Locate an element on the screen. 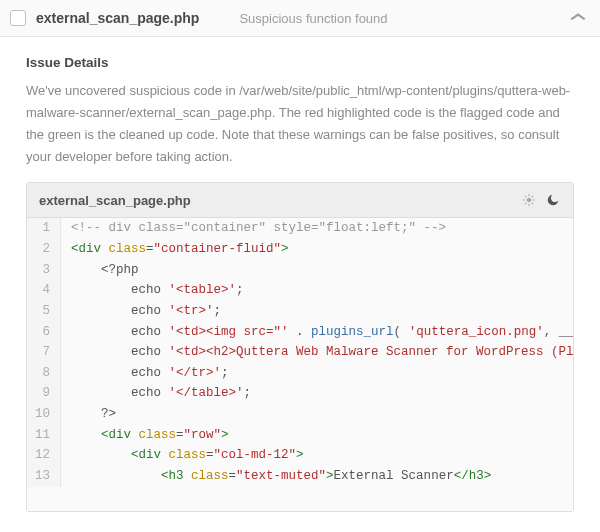  code-line: 12 <div class="col-md-12"> is located at coordinates (300, 456).